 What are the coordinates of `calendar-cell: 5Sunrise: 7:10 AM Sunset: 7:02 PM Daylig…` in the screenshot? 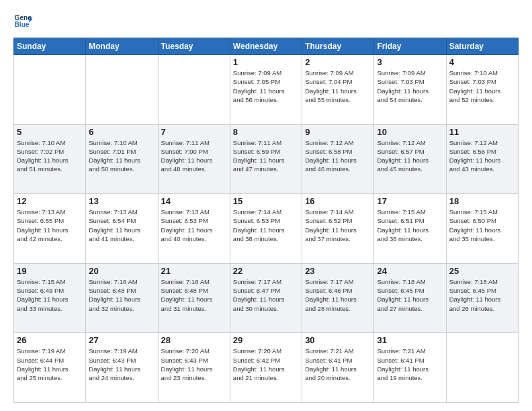 It's located at (50, 159).